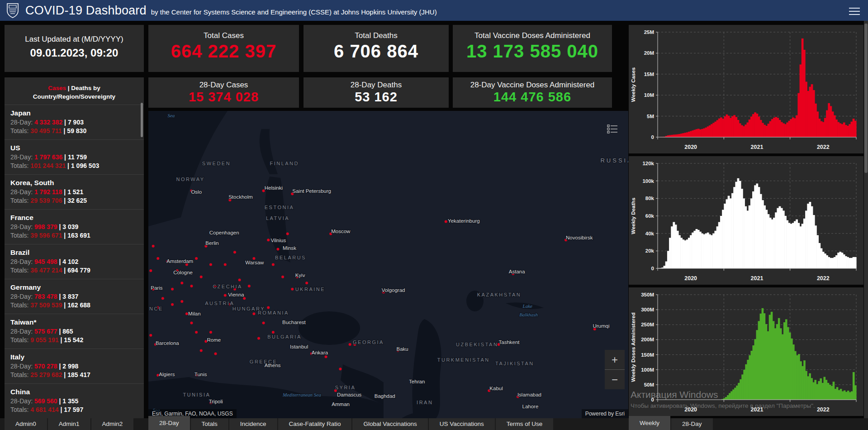  What do you see at coordinates (854, 10) in the screenshot?
I see `menu-icon` at bounding box center [854, 10].